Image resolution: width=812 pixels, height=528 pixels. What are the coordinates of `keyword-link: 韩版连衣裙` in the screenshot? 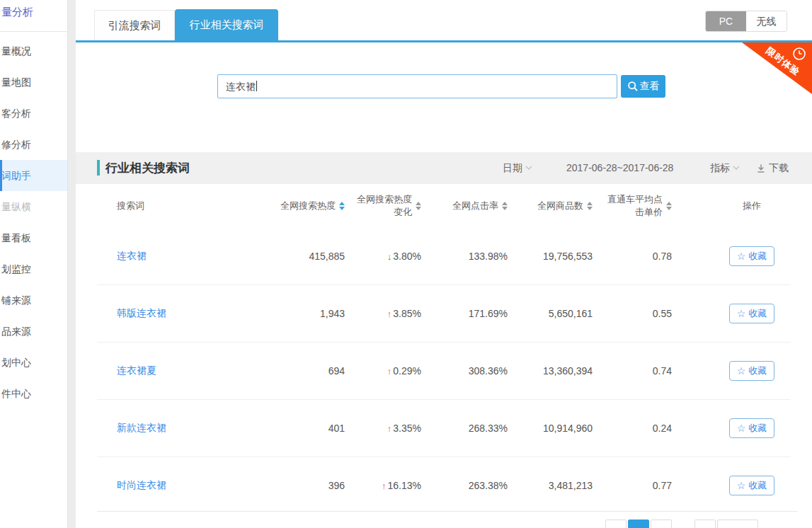 It's located at (142, 313).